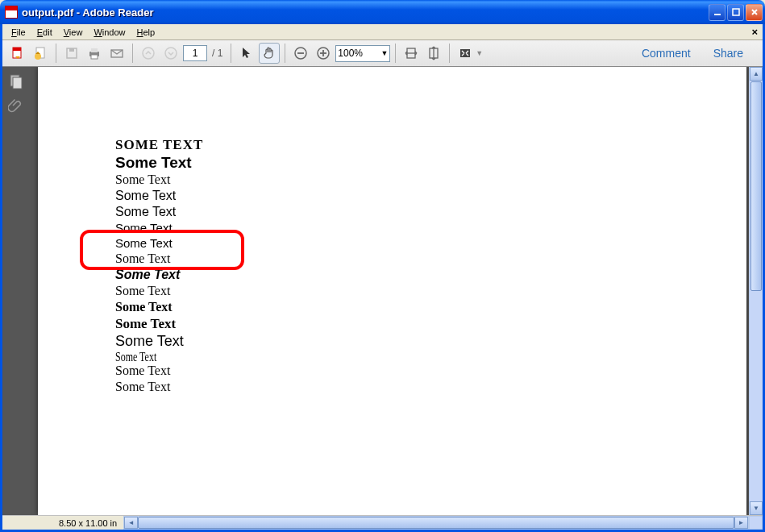 The width and height of the screenshot is (765, 532). What do you see at coordinates (110, 32) in the screenshot?
I see `menu-window: Window` at bounding box center [110, 32].